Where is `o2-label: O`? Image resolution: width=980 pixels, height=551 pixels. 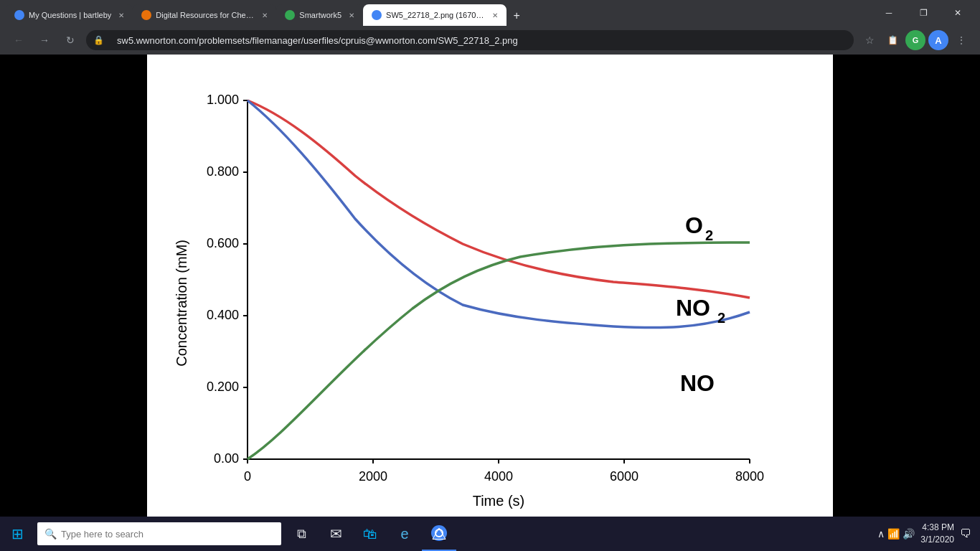
o2-label: O is located at coordinates (694, 225).